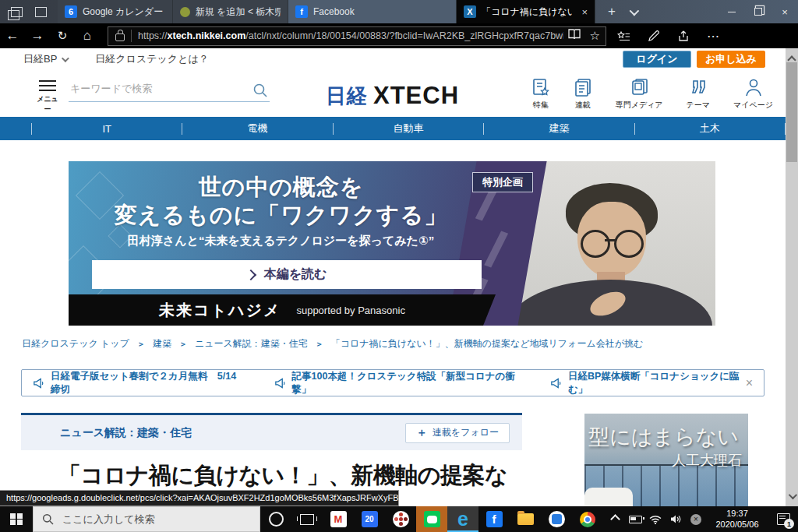 This screenshot has width=798, height=532. I want to click on megaphone-icon, so click(39, 383).